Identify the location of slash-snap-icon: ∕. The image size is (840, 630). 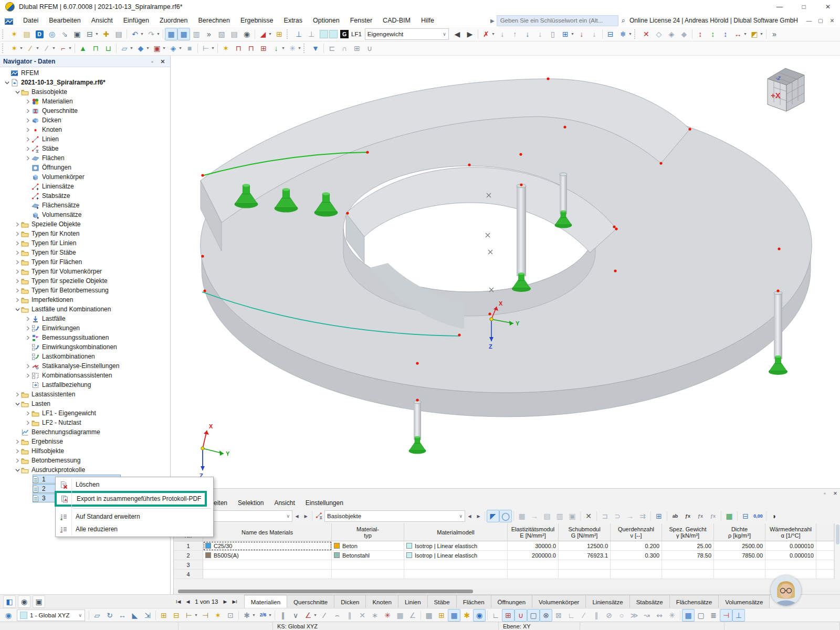
(584, 615).